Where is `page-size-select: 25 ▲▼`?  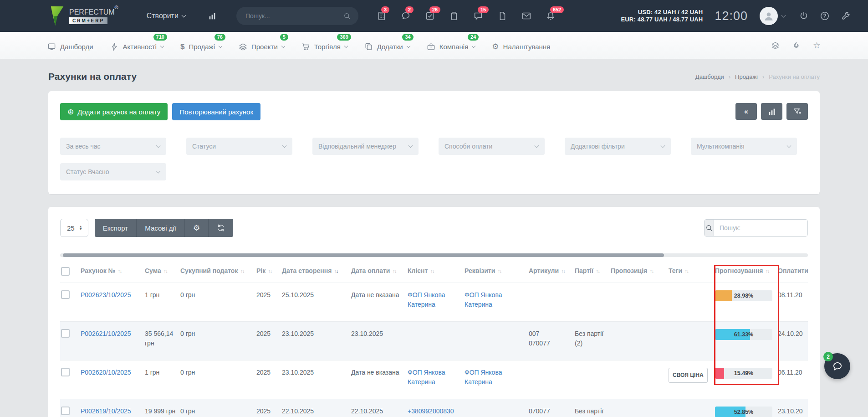
page-size-select: 25 ▲▼ is located at coordinates (74, 228).